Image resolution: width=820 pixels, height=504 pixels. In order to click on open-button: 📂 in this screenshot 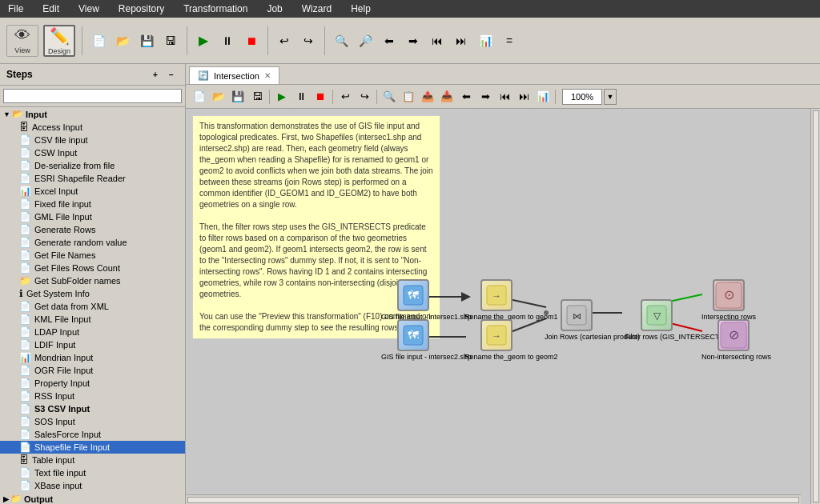, I will do `click(123, 41)`.